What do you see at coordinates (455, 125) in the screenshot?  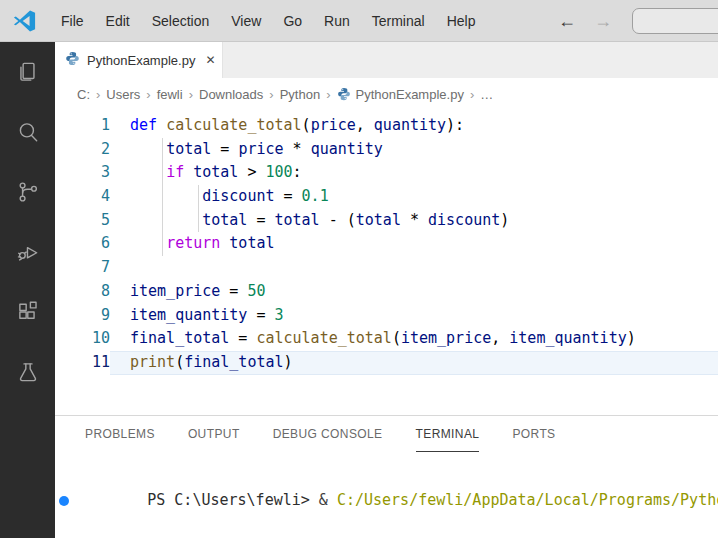 I see `code-token: ):` at bounding box center [455, 125].